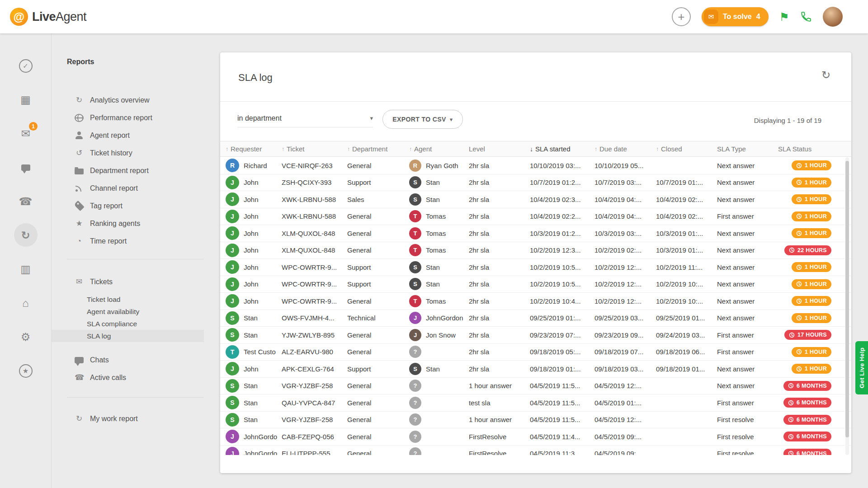 The image size is (868, 488). I want to click on column-header-sla-type: SLA Type, so click(748, 149).